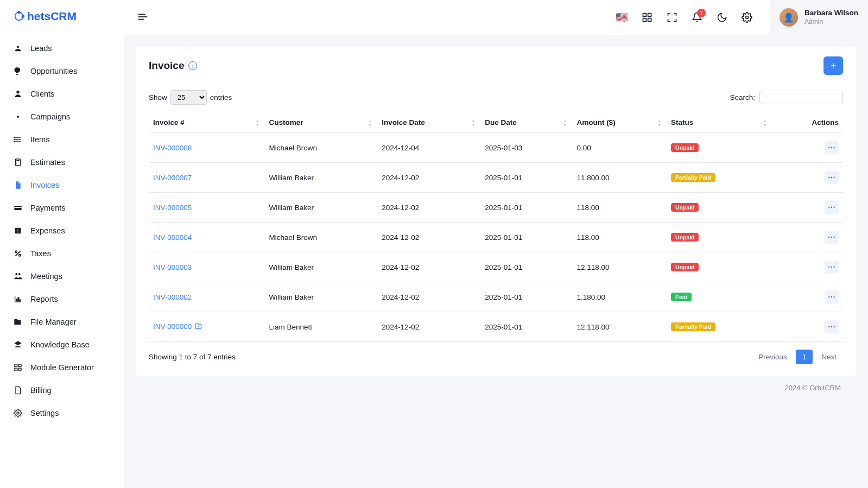  What do you see at coordinates (701, 13) in the screenshot?
I see `notification-badge: 1` at bounding box center [701, 13].